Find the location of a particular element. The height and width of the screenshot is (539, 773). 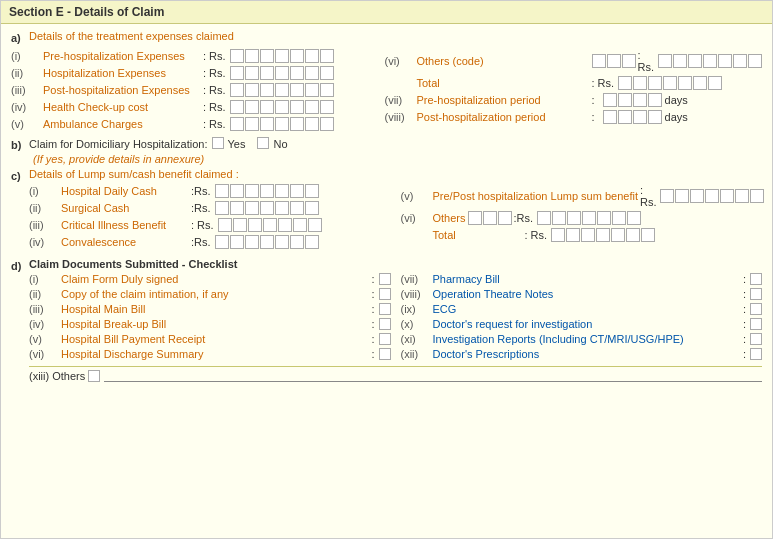

boxes-ambulance is located at coordinates (282, 124).